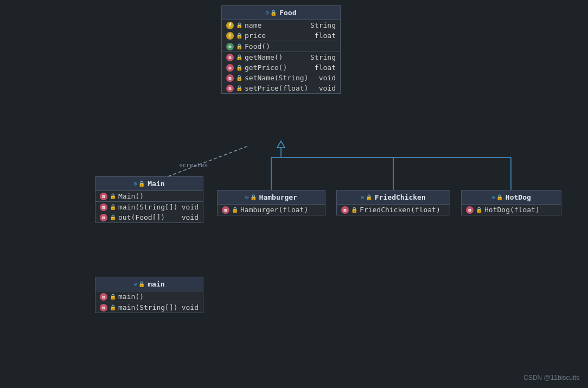  What do you see at coordinates (230, 78) in the screenshot?
I see `method-icon-setname: m` at bounding box center [230, 78].